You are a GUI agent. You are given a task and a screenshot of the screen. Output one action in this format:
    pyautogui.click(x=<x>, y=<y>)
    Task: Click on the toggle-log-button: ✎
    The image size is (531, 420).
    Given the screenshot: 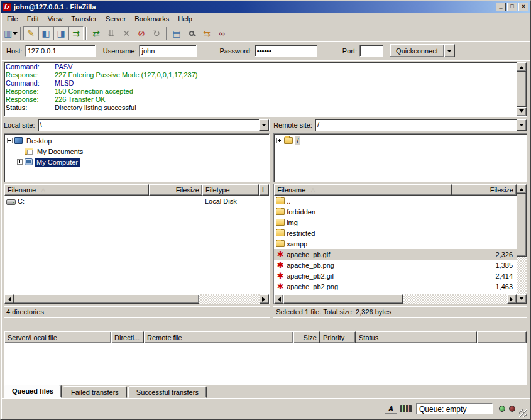 What is the action you would take?
    pyautogui.click(x=31, y=33)
    